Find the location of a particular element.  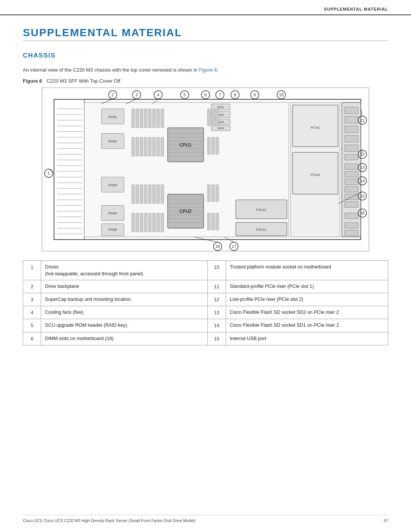

footer-left-text: Cisco UCS Cisco UCS C220 M3 High-Density… is located at coordinates (109, 521).